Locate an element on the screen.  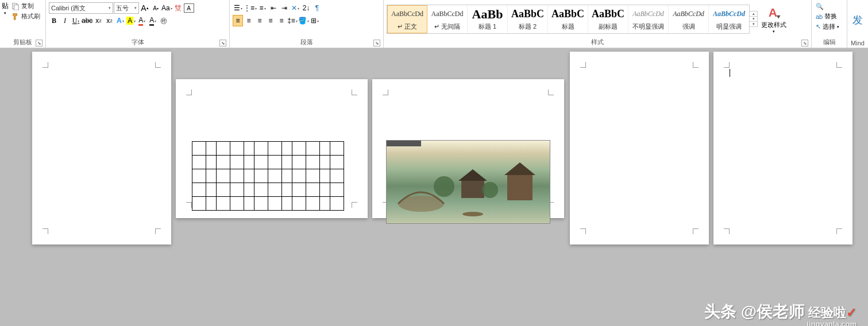
outdent-icon: ⇤ is located at coordinates (273, 8).